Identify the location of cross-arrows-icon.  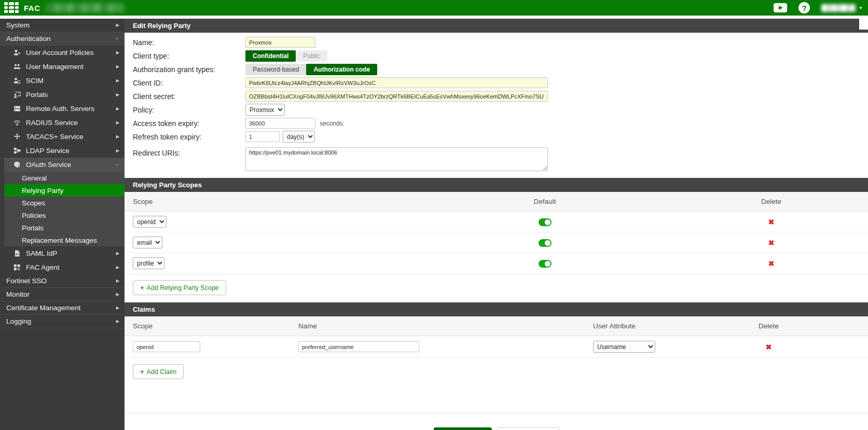
(18, 137).